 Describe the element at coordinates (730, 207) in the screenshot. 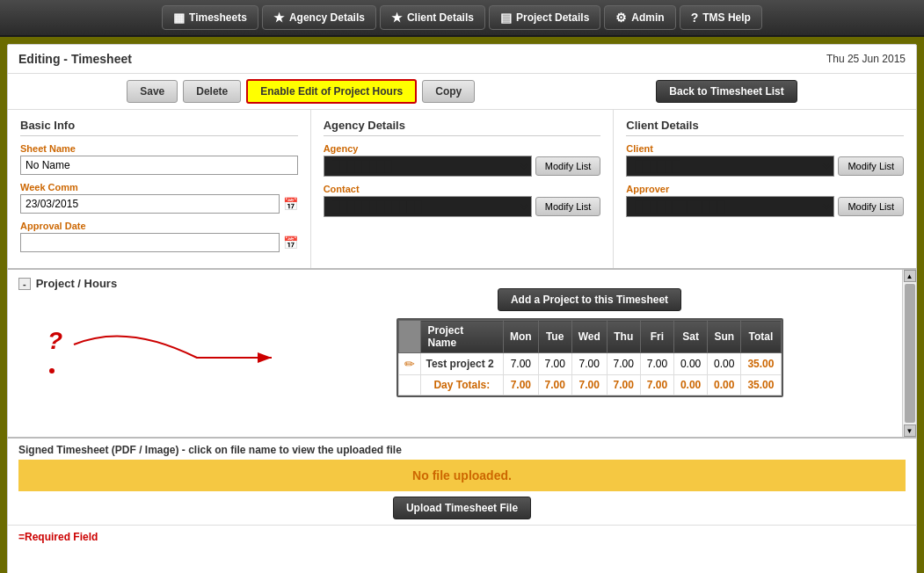

I see `approver-select: ████████████` at that location.